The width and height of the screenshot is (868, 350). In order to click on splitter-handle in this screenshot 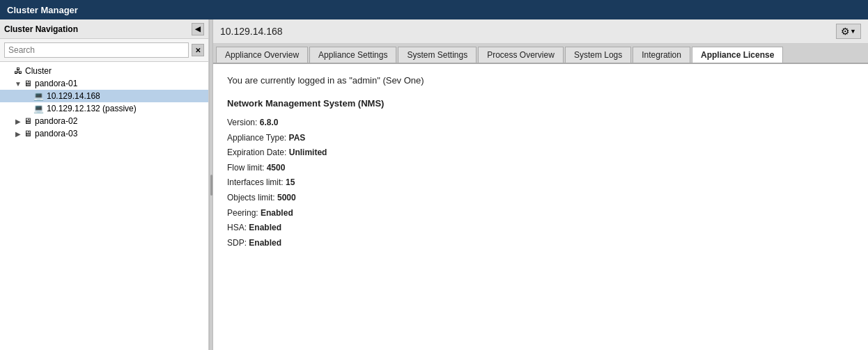, I will do `click(212, 185)`.